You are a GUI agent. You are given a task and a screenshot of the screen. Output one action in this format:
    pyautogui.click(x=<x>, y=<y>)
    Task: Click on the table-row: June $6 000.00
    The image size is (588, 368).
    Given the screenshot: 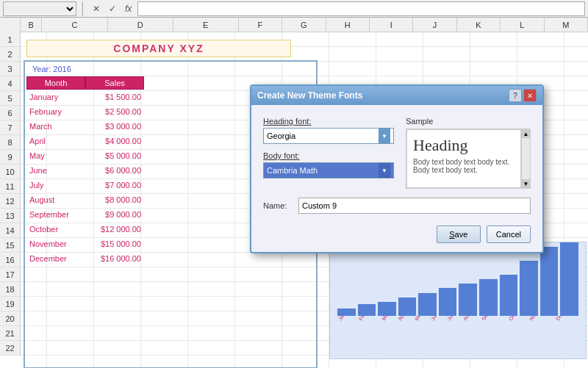 What is the action you would take?
    pyautogui.click(x=85, y=170)
    